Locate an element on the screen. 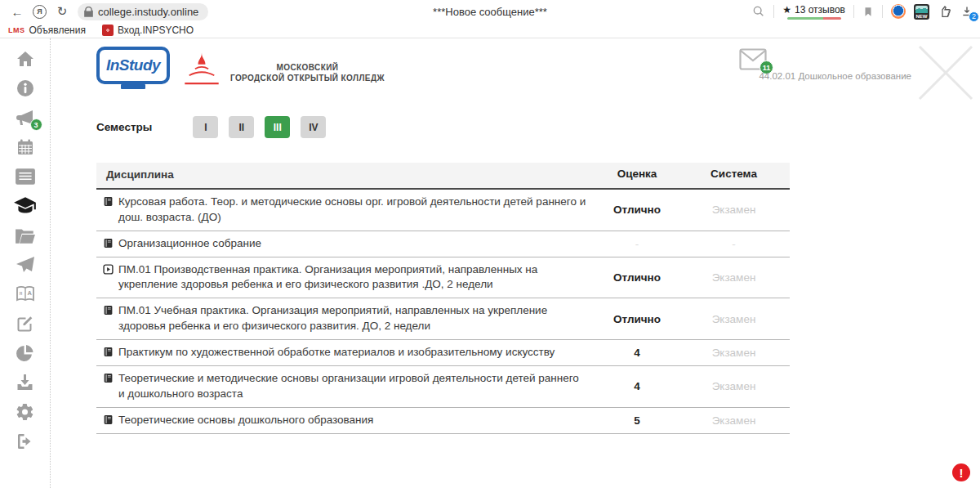 Image resolution: width=980 pixels, height=488 pixels. svg-text: A is located at coordinates (29, 293).